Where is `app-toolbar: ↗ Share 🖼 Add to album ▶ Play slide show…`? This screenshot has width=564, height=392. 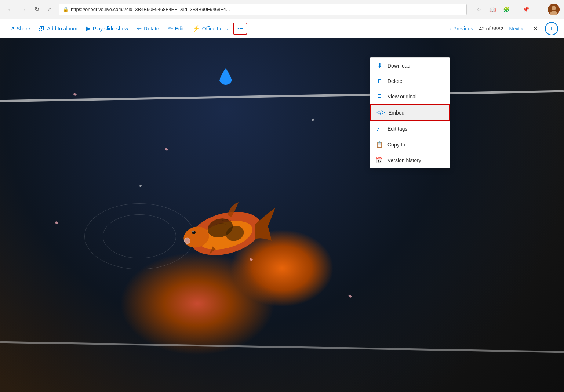 app-toolbar: ↗ Share 🖼 Add to album ▶ Play slide show… is located at coordinates (282, 29).